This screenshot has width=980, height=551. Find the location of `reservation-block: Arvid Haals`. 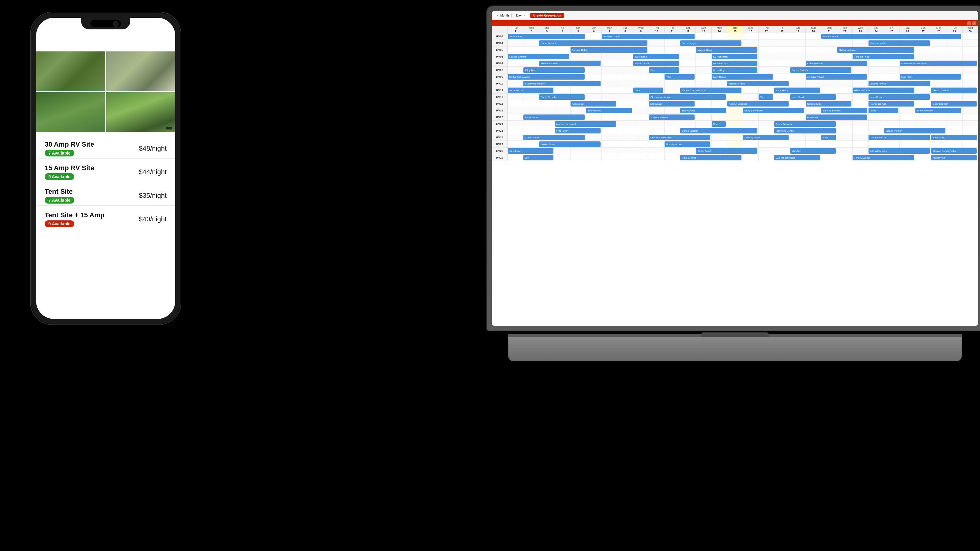

reservation-block: Arvid Haals is located at coordinates (797, 91).